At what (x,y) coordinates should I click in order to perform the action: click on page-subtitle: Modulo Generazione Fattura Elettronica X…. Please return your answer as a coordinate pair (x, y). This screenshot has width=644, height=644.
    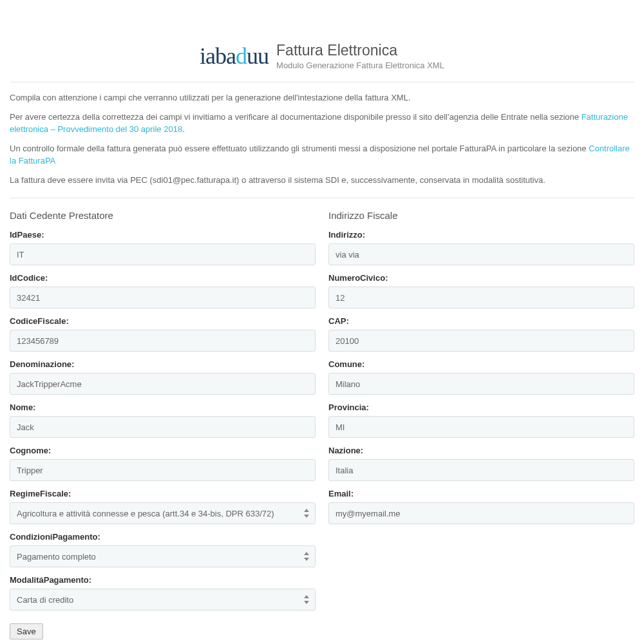
    Looking at the image, I should click on (361, 66).